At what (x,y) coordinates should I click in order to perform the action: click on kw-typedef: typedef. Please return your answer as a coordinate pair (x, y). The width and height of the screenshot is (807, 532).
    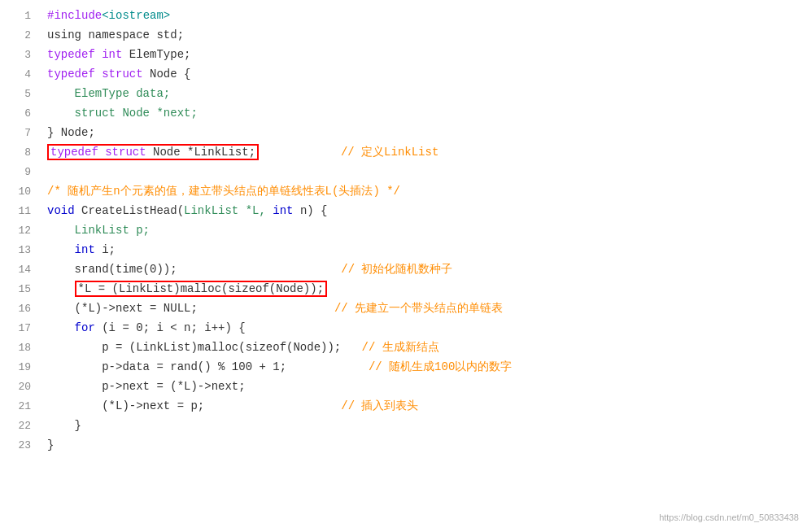
    Looking at the image, I should click on (78, 152).